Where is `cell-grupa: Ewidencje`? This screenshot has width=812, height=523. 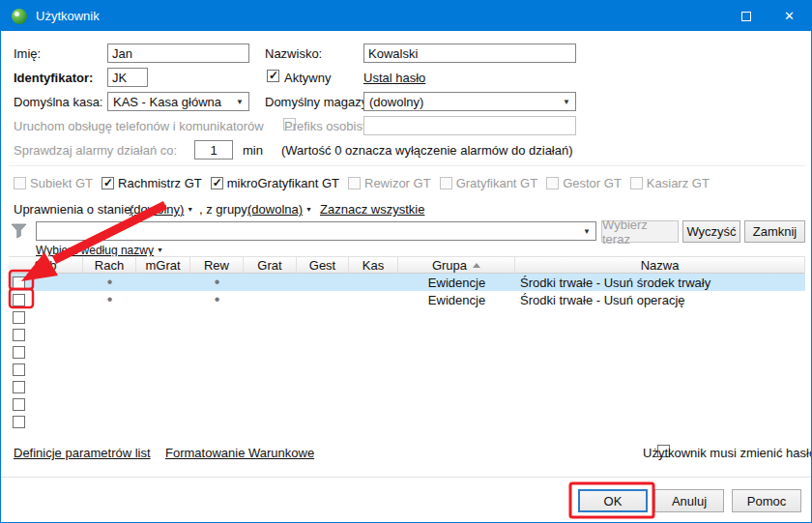
cell-grupa: Ewidencje is located at coordinates (456, 300).